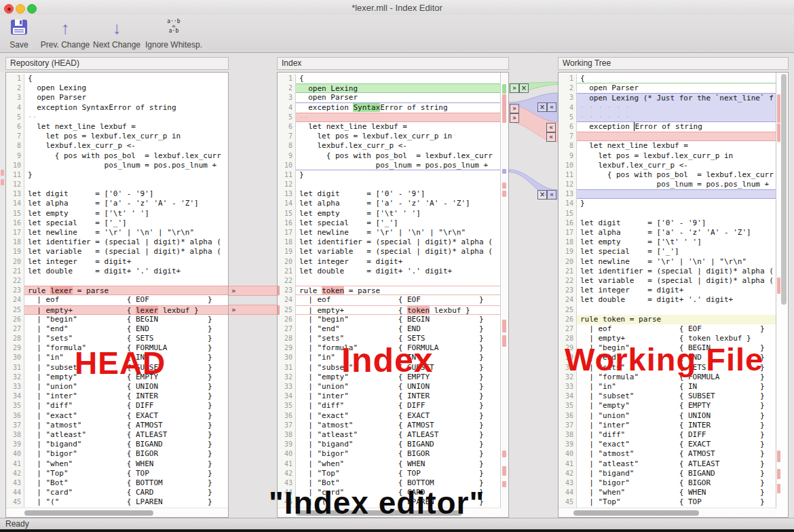  Describe the element at coordinates (668, 252) in the screenshot. I see `code-line: 19let special = ['_']` at that location.